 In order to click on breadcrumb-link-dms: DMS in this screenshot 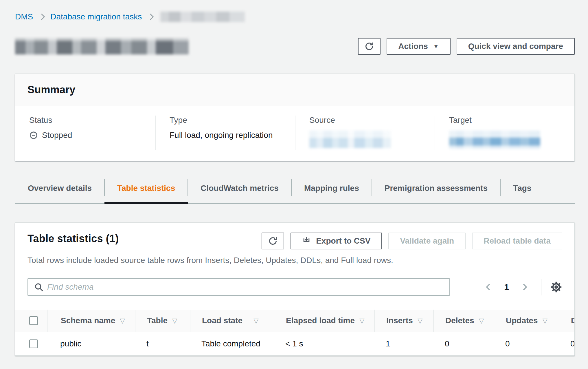, I will do `click(24, 17)`.